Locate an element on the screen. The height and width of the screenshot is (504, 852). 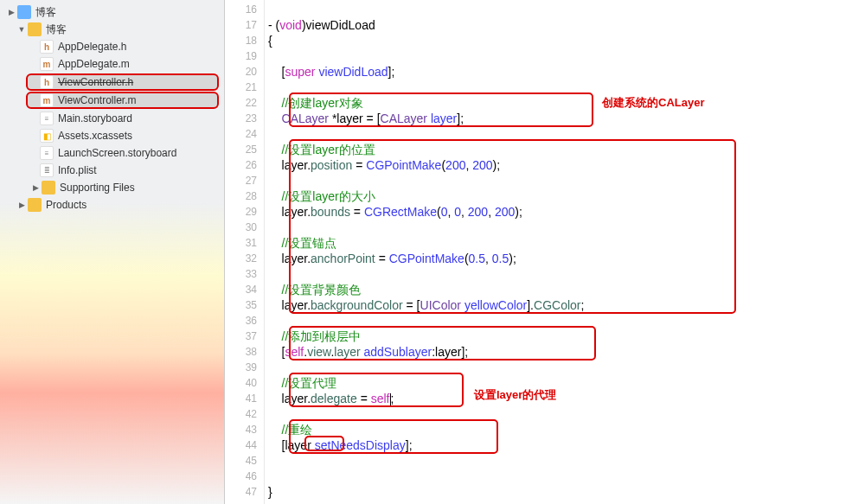
code-line: layer.anchorPoint = CGPointMake(0.5, 0.5… is located at coordinates (559, 258).